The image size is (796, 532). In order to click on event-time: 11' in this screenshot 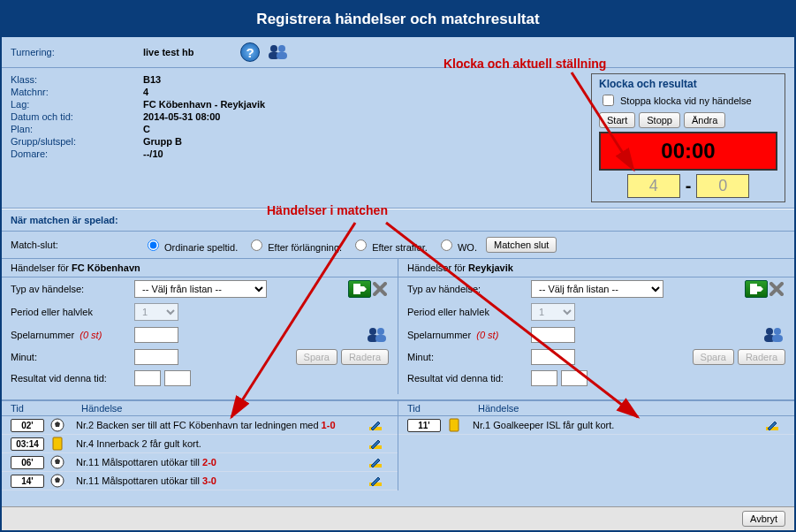, I will do `click(424, 426)`.